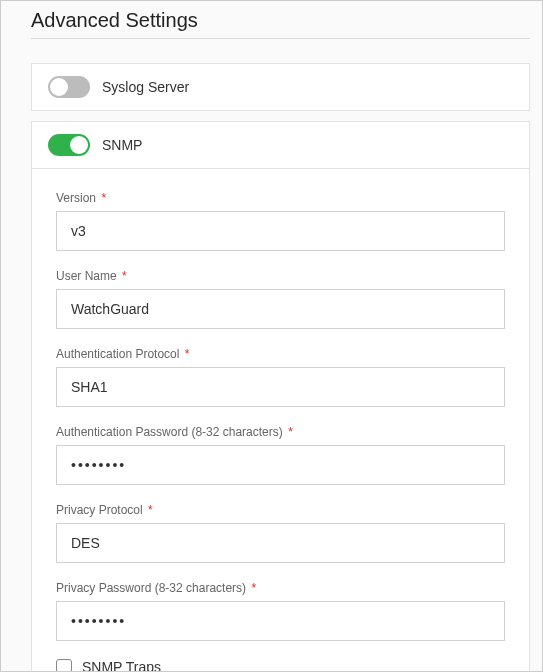 The height and width of the screenshot is (672, 543). Describe the element at coordinates (280, 299) in the screenshot. I see `username-field-group: User Name * WatchGuard` at that location.